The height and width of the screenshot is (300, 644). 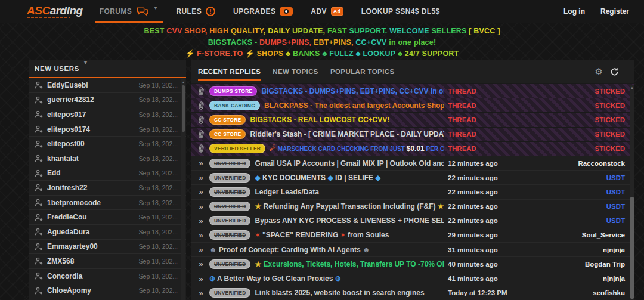 What do you see at coordinates (413, 105) in the screenshot?
I see `thread-row: BANK CARDINGBLACKPASS - The oldest and l…` at bounding box center [413, 105].